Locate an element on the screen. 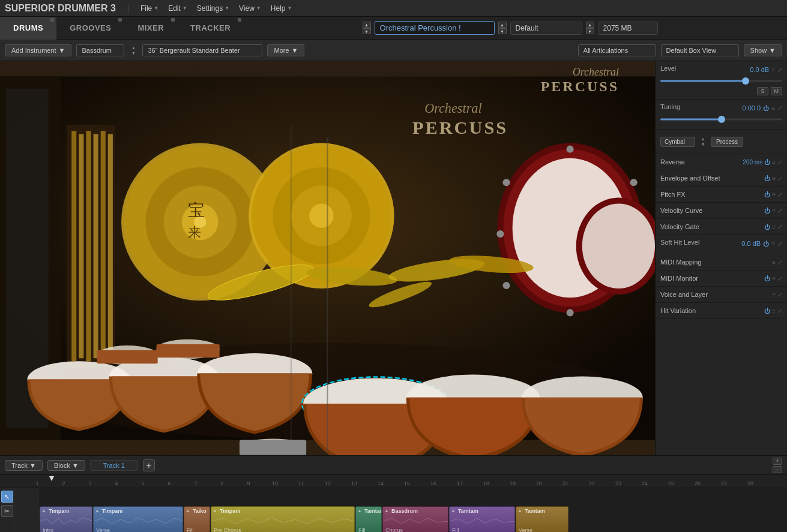 This screenshot has height=532, width=787. articulations-select: All Articulations is located at coordinates (617, 50).